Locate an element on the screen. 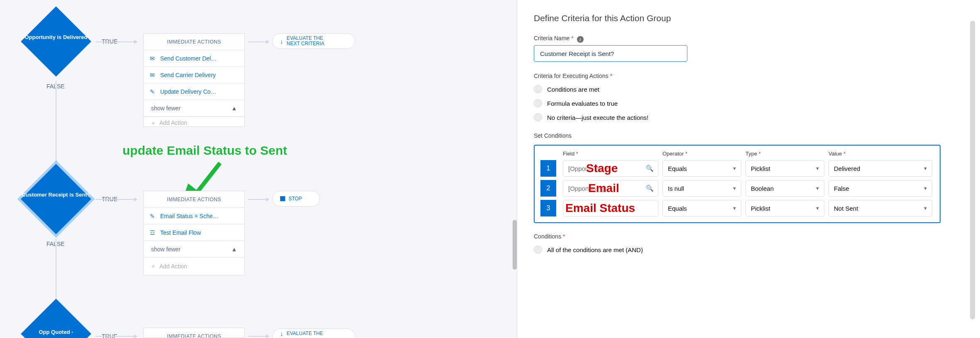 The height and width of the screenshot is (338, 980). annotation-text: update Email Status to Sent is located at coordinates (205, 151).